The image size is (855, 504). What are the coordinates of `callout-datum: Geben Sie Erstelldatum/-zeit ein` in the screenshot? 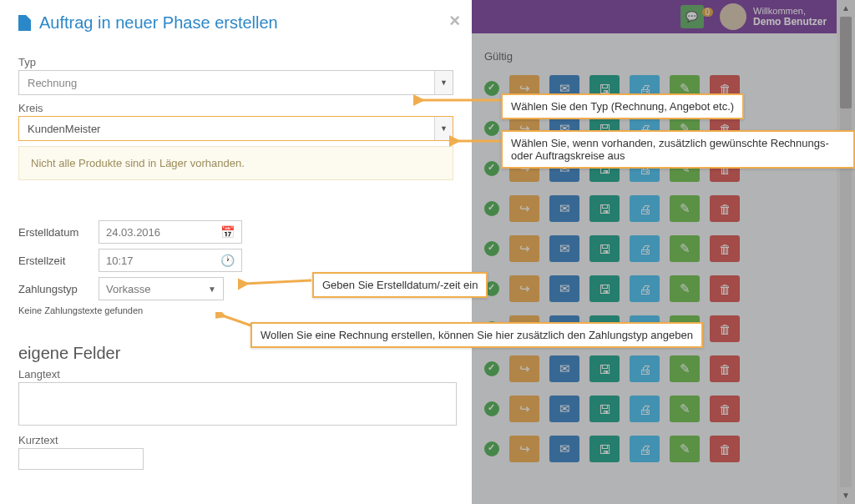 It's located at (400, 285).